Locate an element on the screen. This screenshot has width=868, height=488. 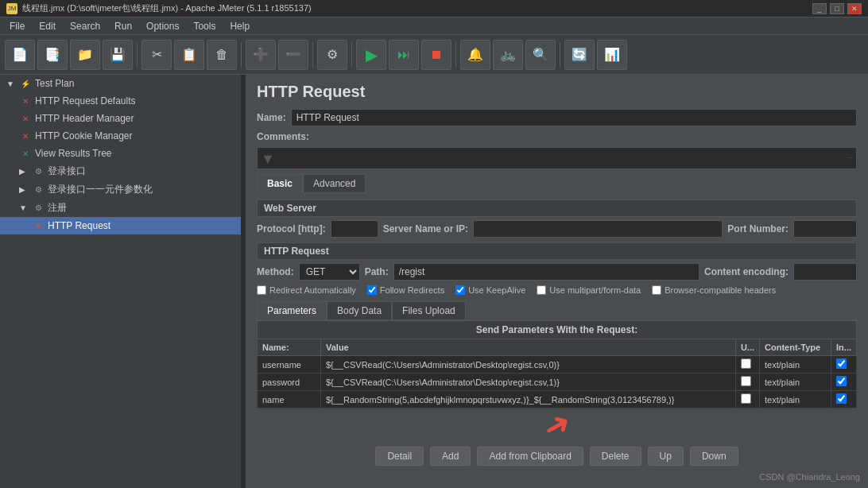
detail-button: Detail is located at coordinates (399, 456).